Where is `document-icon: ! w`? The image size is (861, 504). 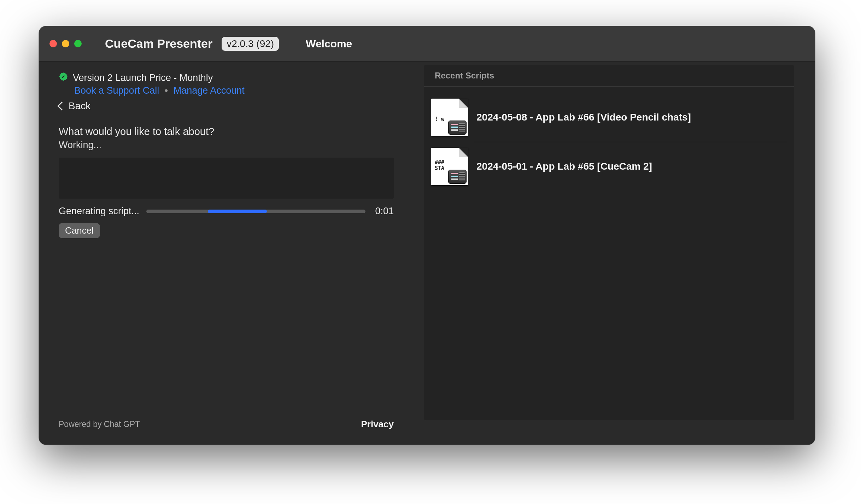 document-icon: ! w is located at coordinates (450, 117).